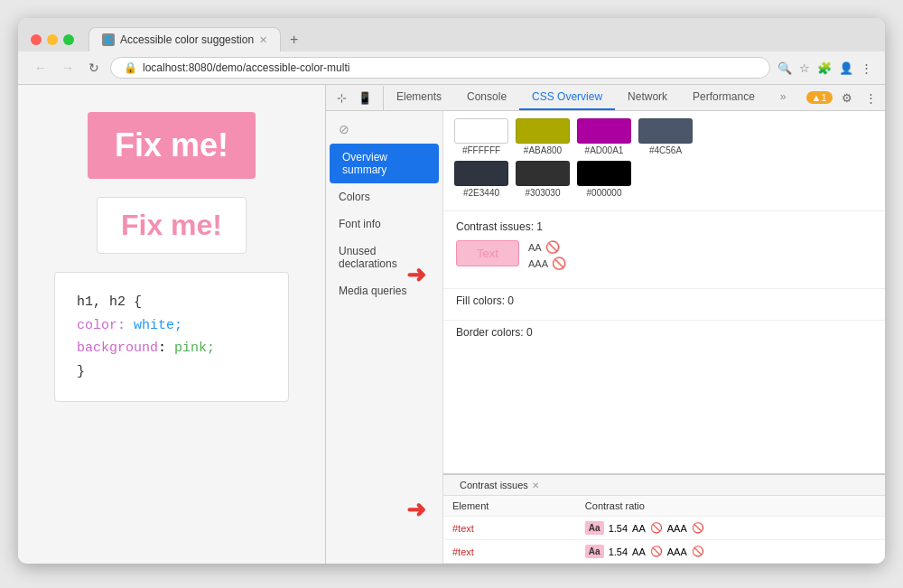 This screenshot has height=588, width=903. Describe the element at coordinates (731, 506) in the screenshot. I see `col-contrast: Contrast ratio` at that location.